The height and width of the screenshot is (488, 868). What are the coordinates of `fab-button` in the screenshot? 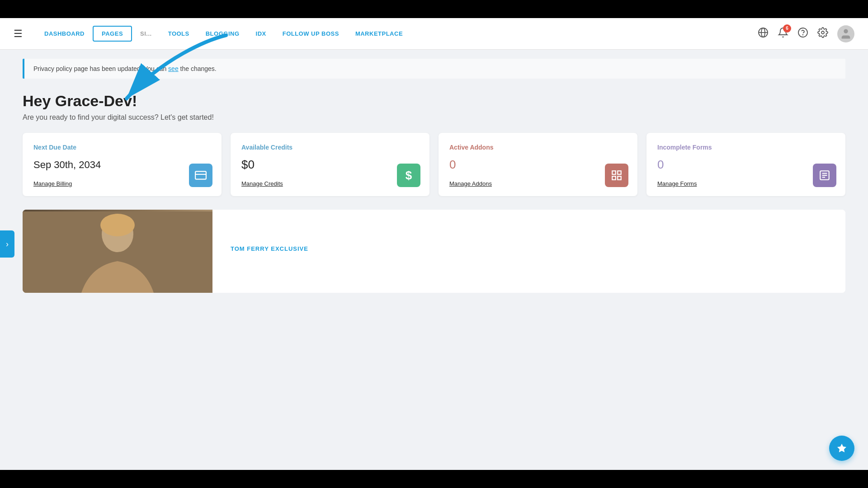 It's located at (842, 448).